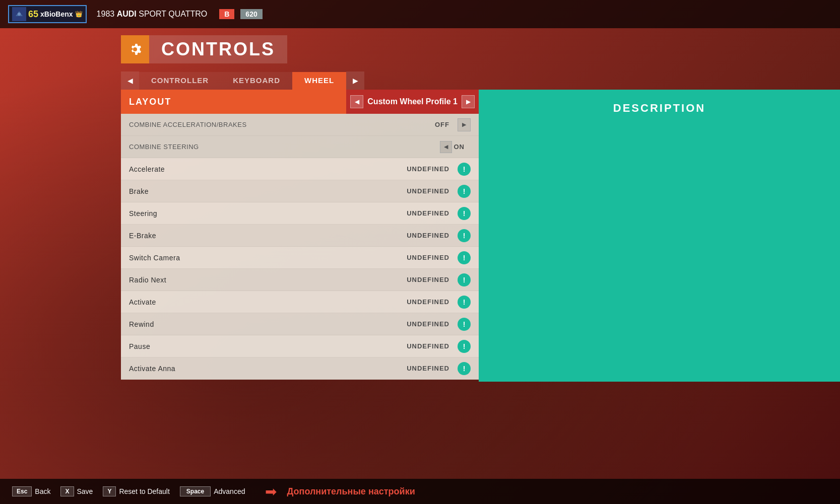  What do you see at coordinates (412, 102) in the screenshot?
I see `profile-nav: ◀ Custom Wheel Profile 1 ▶` at bounding box center [412, 102].